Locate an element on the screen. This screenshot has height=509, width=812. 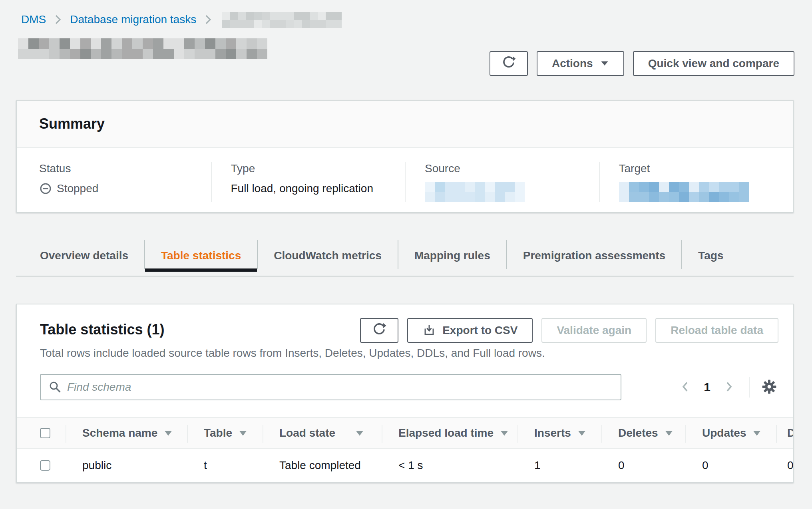
tab-tags: Tags is located at coordinates (710, 256).